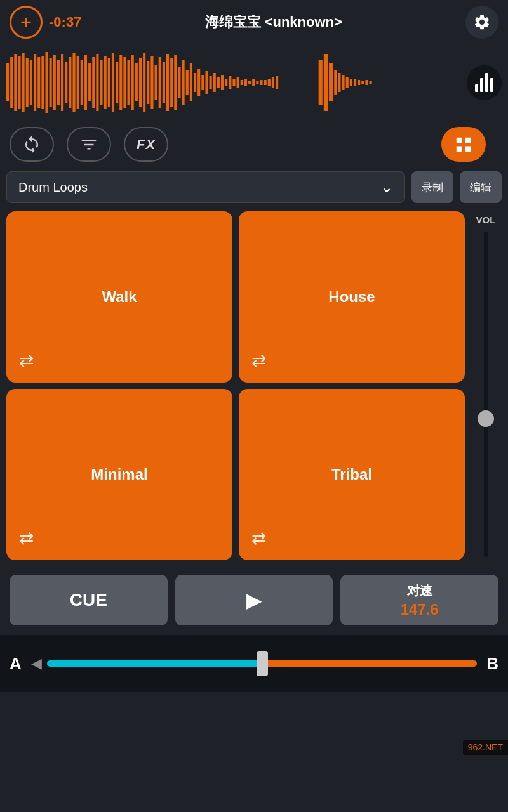 The height and width of the screenshot is (812, 508). What do you see at coordinates (89, 145) in the screenshot?
I see `eq-button` at bounding box center [89, 145].